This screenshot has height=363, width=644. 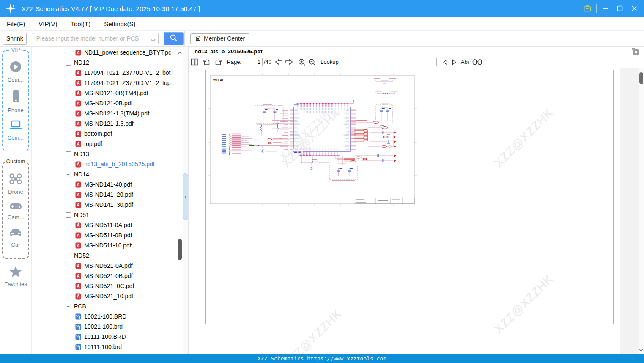 What do you see at coordinates (465, 62) in the screenshot?
I see `match-case-abi-toggle: Abi` at bounding box center [465, 62].